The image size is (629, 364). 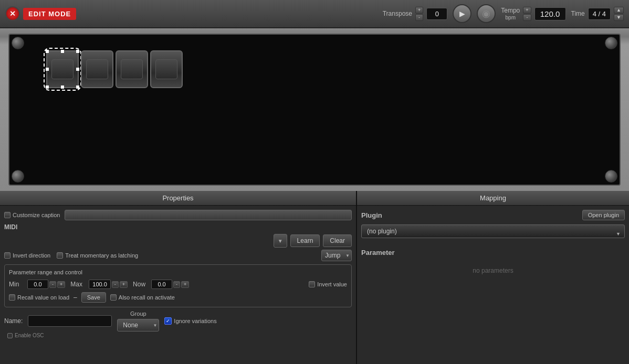 I want to click on min-plus-minus: - +, so click(x=57, y=284).